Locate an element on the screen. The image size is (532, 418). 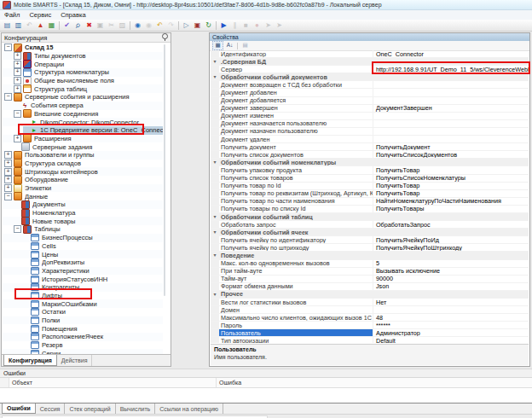
property-row: Получить упаковку продуктаПолучитьТовар is located at coordinates (370, 171).